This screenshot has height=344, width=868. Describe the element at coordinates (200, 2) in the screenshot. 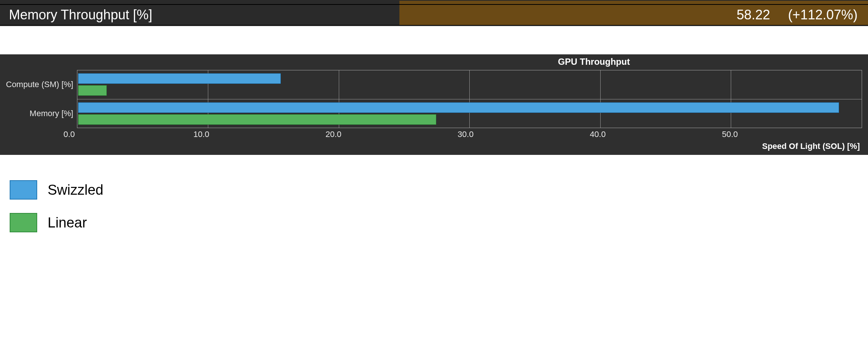

I see `metric-label-cell` at that location.